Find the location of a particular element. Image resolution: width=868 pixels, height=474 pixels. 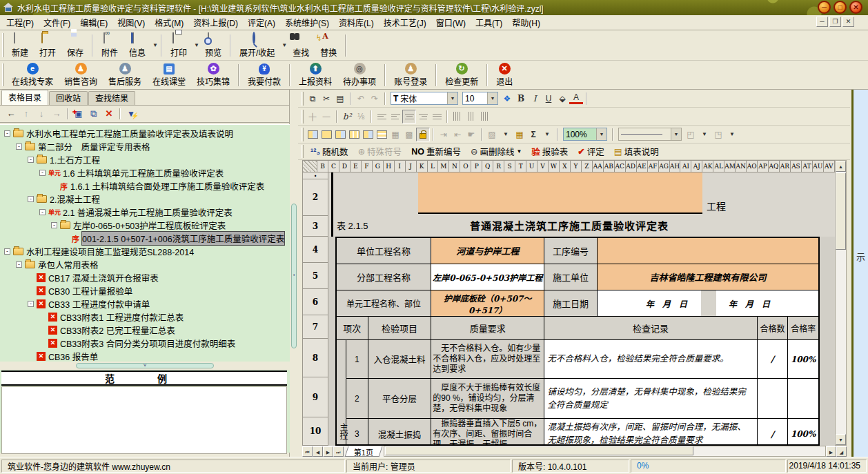

check-record: 铺设均匀，分层清楚，无骨料集中现象，检验结果完全符合质量规定 is located at coordinates (651, 399).